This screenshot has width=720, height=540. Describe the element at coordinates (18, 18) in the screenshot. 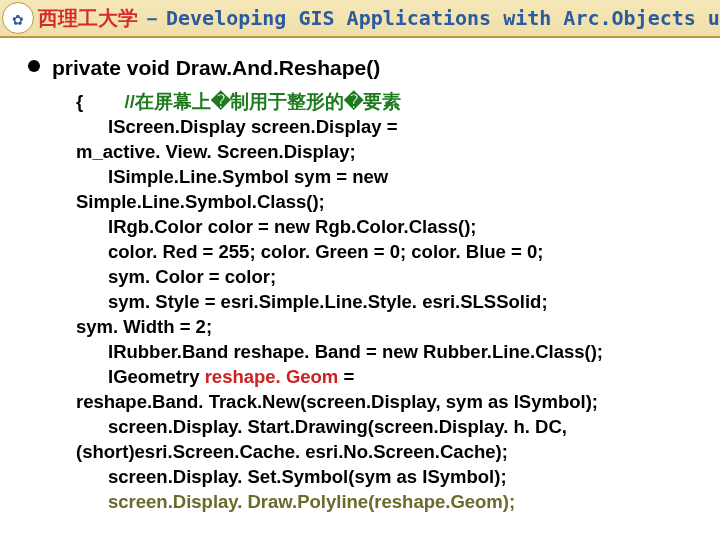

I see `logo-glyph: ✿` at that location.